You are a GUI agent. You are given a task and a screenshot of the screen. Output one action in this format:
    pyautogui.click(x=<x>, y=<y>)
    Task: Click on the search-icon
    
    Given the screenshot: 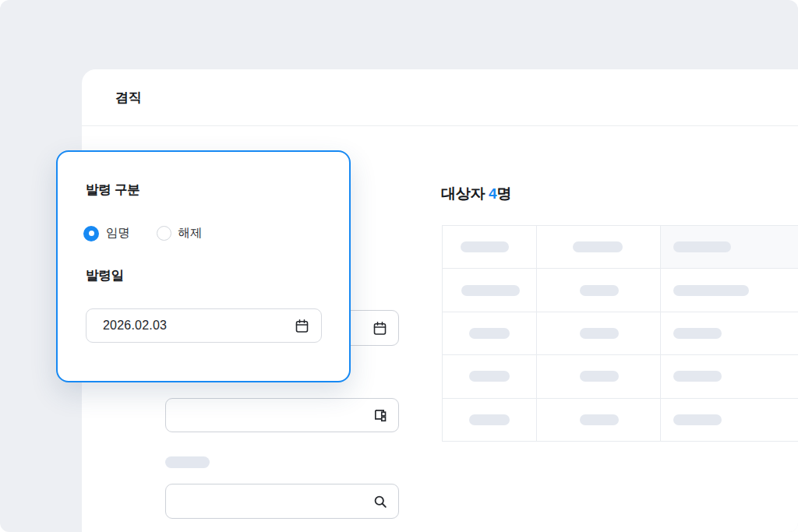 What is the action you would take?
    pyautogui.click(x=380, y=502)
    